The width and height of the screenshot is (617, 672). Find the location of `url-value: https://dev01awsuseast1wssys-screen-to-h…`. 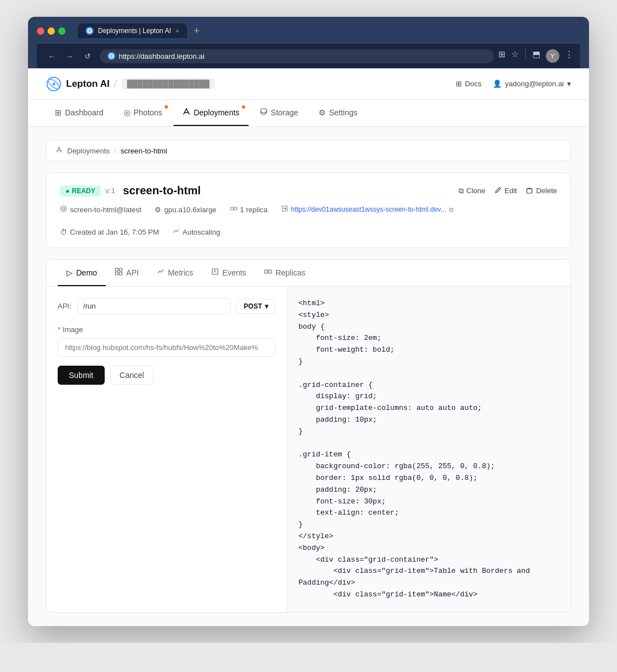

url-value: https://dev01awsuseast1wssys-screen-to-h… is located at coordinates (368, 209).